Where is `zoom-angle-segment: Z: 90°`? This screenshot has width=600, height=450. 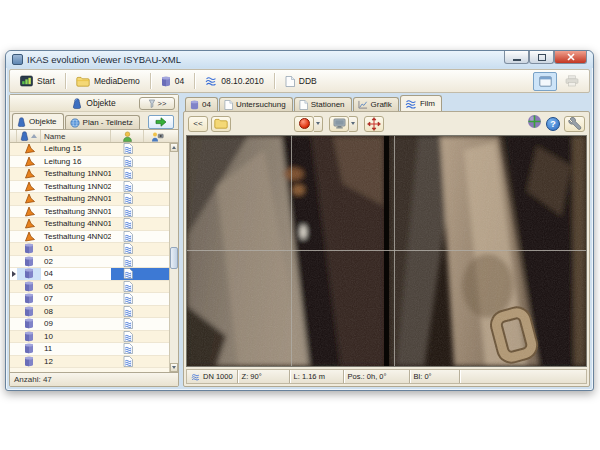
zoom-angle-segment: Z: 90° is located at coordinates (264, 376).